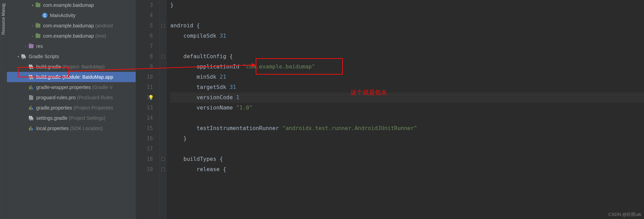 The image size is (644, 219). I want to click on code-text: compileSdk, so click(195, 36).